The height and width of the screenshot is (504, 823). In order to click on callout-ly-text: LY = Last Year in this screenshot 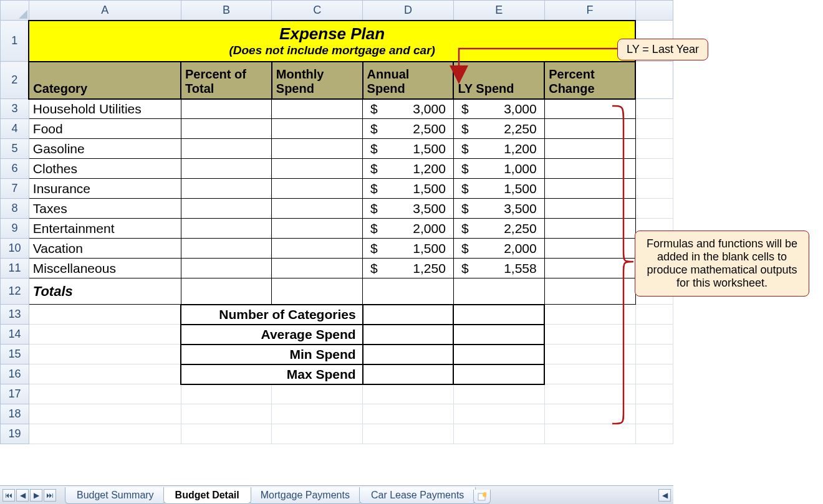, I will do `click(663, 49)`.